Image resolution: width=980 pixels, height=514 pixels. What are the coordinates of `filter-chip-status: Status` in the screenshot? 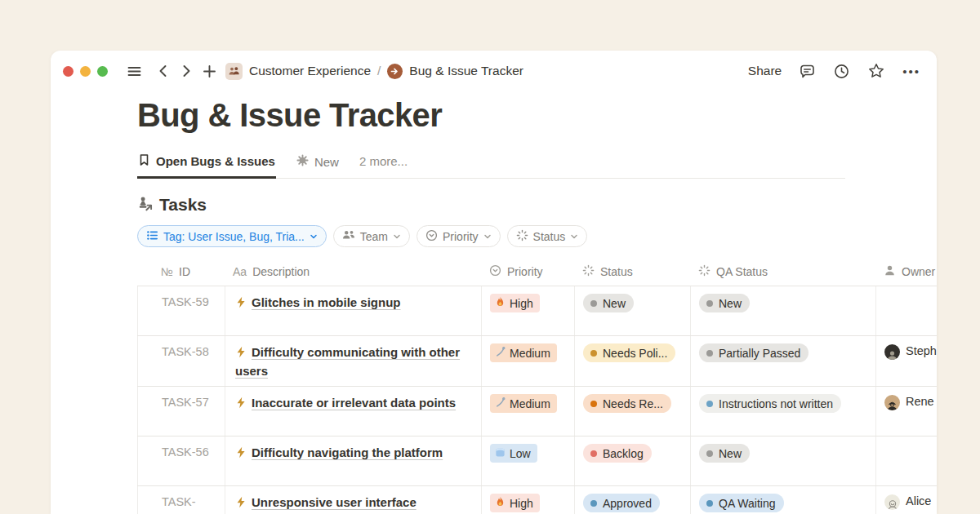 It's located at (547, 237).